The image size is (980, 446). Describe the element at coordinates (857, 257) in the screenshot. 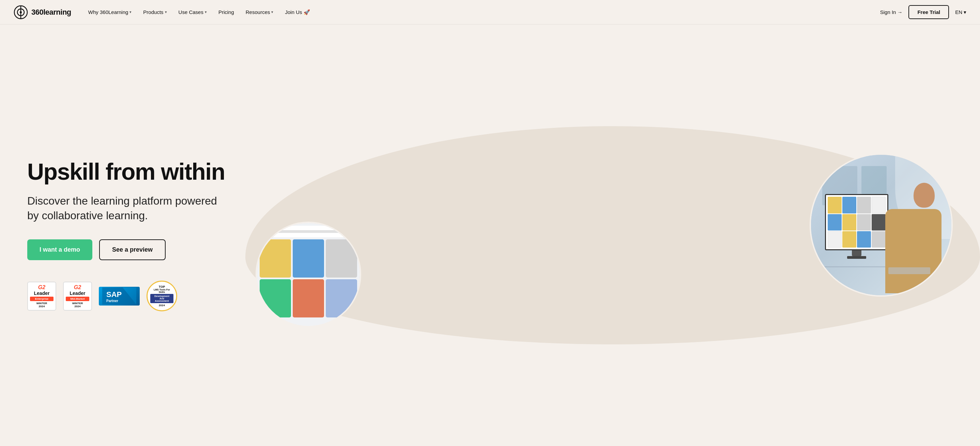

I see `monitor-base` at that location.